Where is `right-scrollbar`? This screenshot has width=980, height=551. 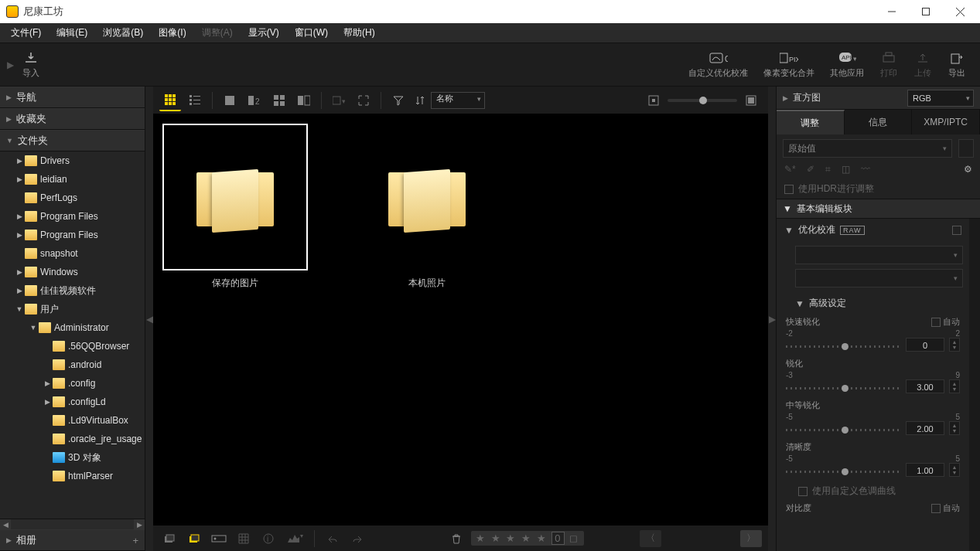 right-scrollbar is located at coordinates (975, 385).